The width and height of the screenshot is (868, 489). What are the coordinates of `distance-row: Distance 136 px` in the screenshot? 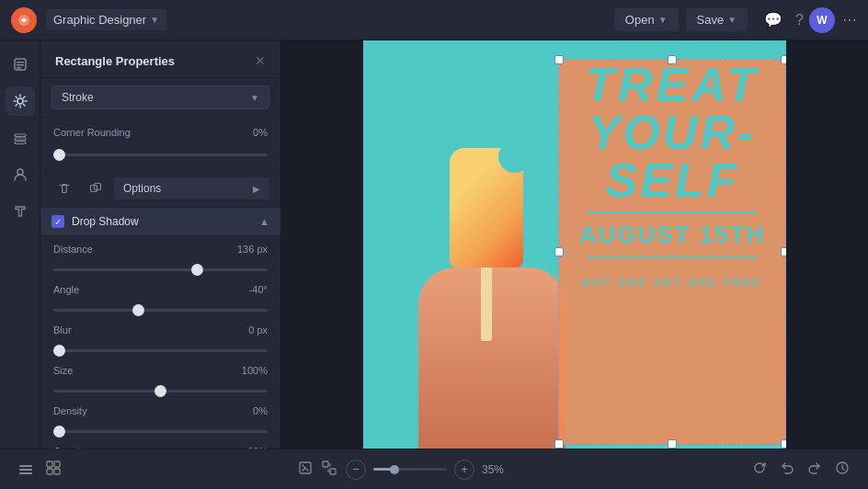 It's located at (160, 249).